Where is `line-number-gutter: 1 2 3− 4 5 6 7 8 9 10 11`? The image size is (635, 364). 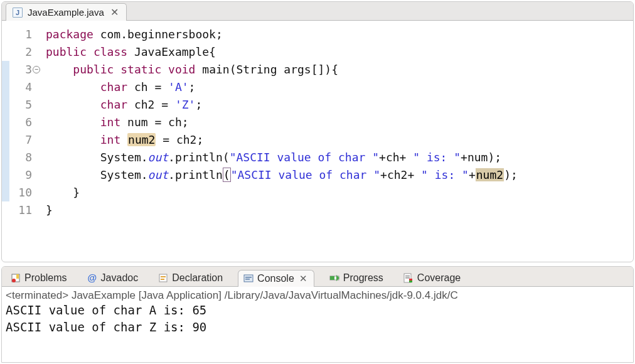
line-number-gutter: 1 2 3− 4 5 6 7 8 9 10 11 is located at coordinates (23, 122).